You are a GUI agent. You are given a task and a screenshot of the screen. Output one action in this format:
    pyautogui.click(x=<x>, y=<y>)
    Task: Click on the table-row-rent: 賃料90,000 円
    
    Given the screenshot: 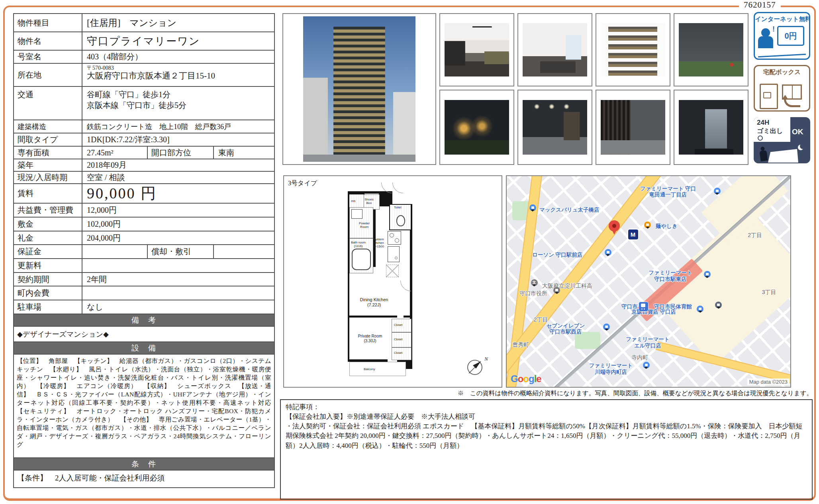 What is the action you would take?
    pyautogui.click(x=144, y=193)
    